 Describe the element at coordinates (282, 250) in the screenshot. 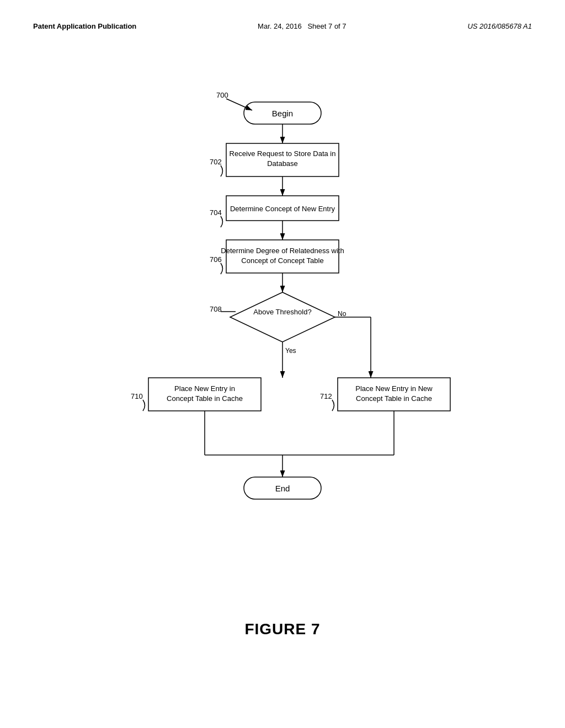

I see `node-706-line1: Determine Degree of Relatedness with` at that location.